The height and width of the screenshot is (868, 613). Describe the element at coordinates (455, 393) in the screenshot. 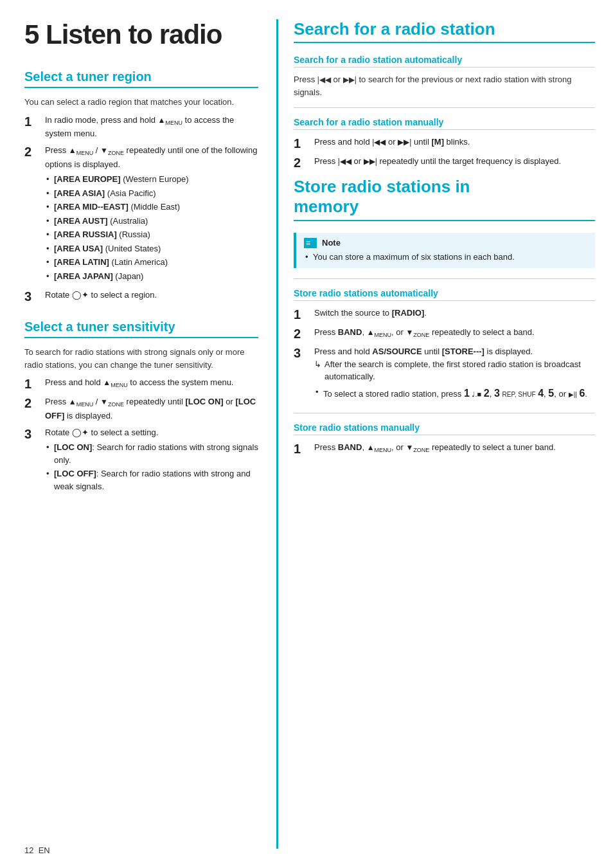

I see `store-auto-select: To select a stored radio station, press …` at that location.